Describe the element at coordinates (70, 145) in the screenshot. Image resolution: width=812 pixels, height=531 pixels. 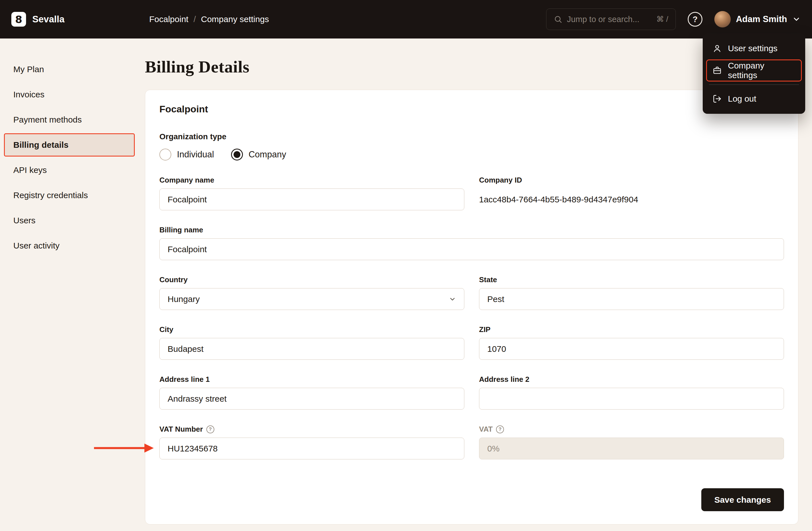
I see `sidebar-item-billing-details: Billing details` at that location.